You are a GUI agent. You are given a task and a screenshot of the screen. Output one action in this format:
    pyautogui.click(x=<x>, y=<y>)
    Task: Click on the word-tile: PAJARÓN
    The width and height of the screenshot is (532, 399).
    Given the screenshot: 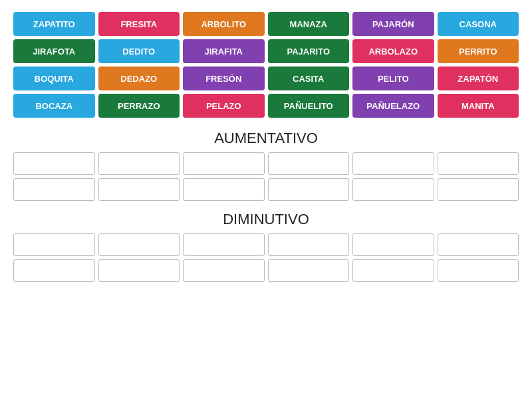 What is the action you would take?
    pyautogui.click(x=394, y=24)
    